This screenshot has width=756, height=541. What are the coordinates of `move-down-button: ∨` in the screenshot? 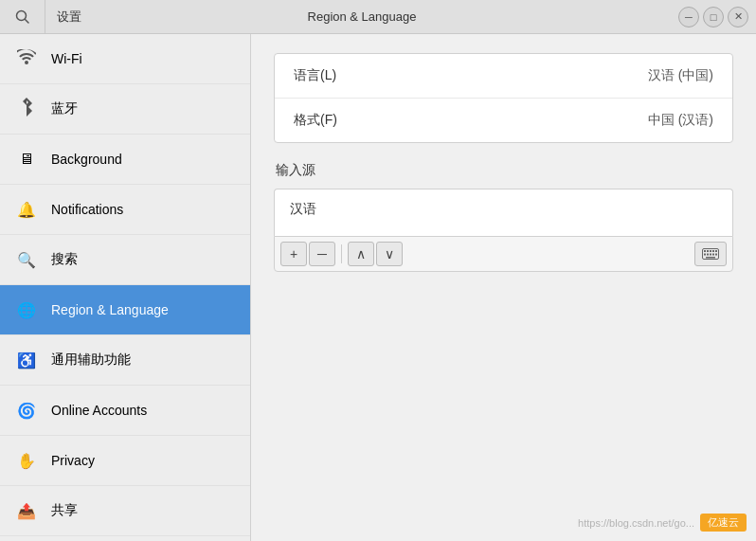 It's located at (389, 254).